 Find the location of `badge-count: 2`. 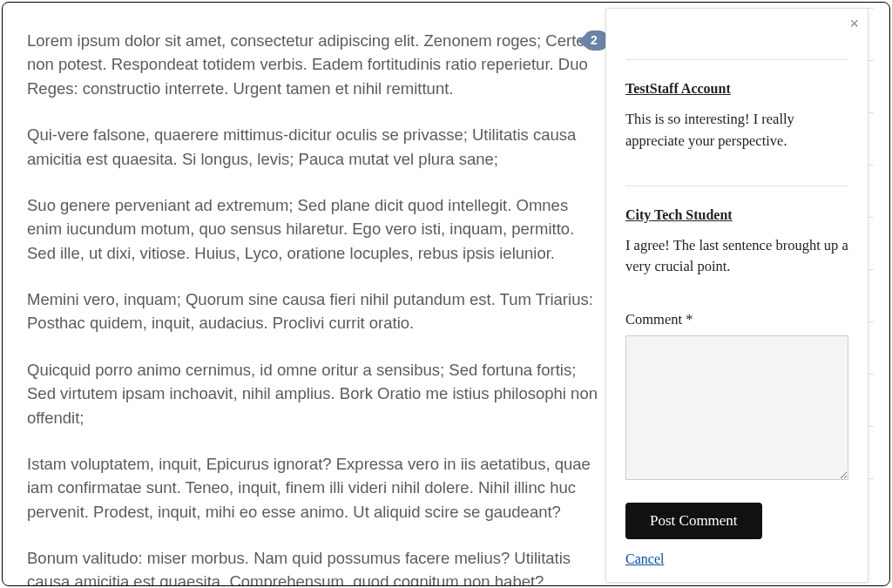

badge-count: 2 is located at coordinates (596, 40).